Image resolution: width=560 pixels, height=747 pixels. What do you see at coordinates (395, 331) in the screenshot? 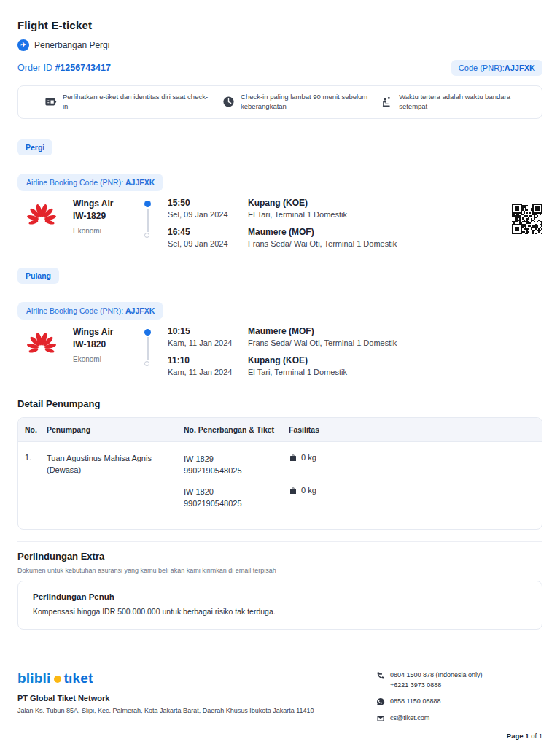
I see `departure-city: Maumere (MOF)` at bounding box center [395, 331].